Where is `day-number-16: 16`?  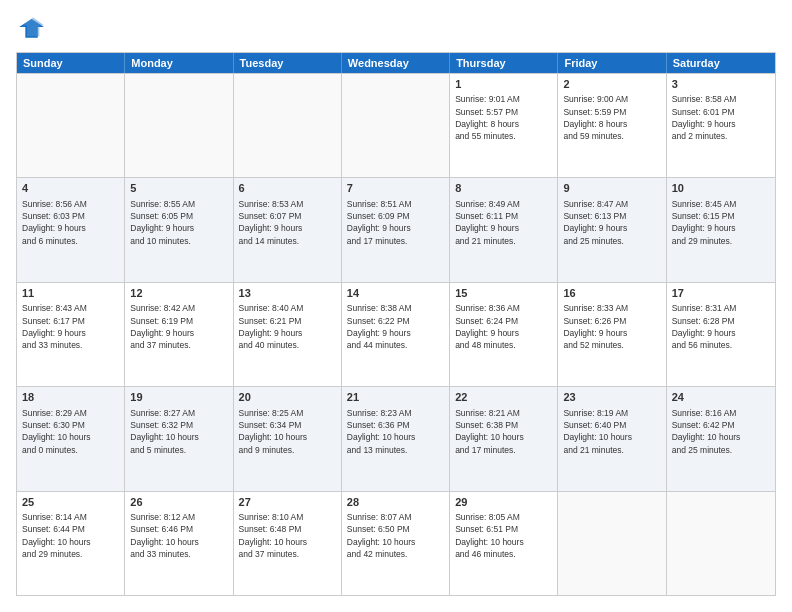 day-number-16: 16 is located at coordinates (612, 294).